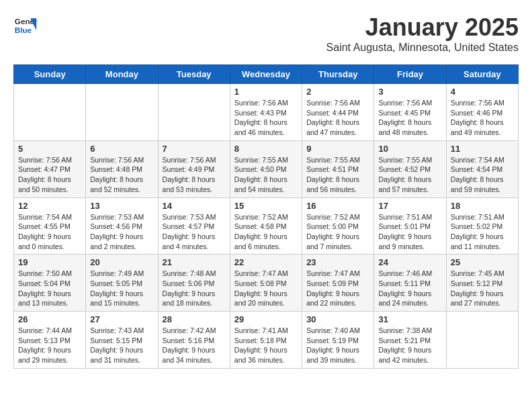  Describe the element at coordinates (266, 262) in the screenshot. I see `day-number: 22` at that location.